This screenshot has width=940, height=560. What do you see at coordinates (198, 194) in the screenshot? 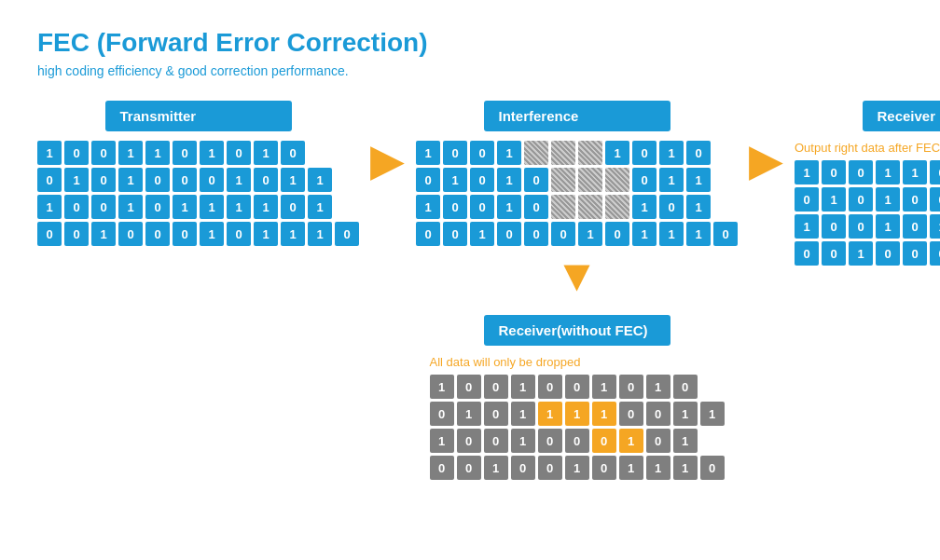
I see `transmitter-grid: 1001101010010100010111001011110100100010…` at bounding box center [198, 194].